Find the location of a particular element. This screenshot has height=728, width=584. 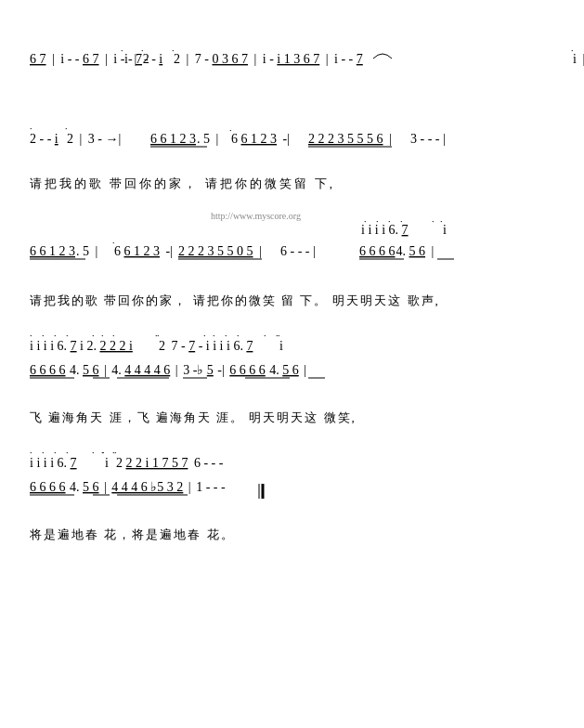

svg-text: 2 2 2 3 5 5 5 6 | is located at coordinates (350, 139).